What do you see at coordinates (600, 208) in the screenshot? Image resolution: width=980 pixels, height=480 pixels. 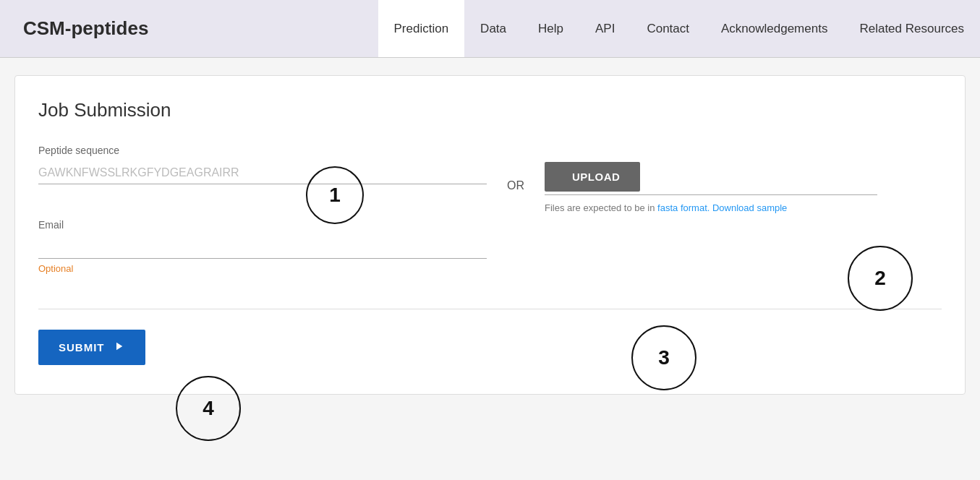 I see `fasta-note-text: Files are expected to be in` at bounding box center [600, 208].